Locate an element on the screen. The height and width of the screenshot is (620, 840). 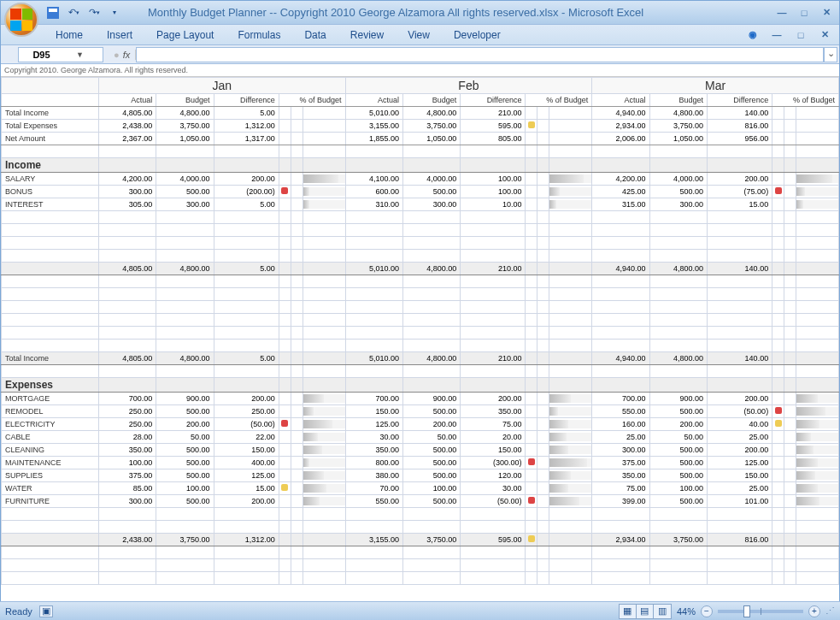
cell: 4,805.00 is located at coordinates (126, 113).